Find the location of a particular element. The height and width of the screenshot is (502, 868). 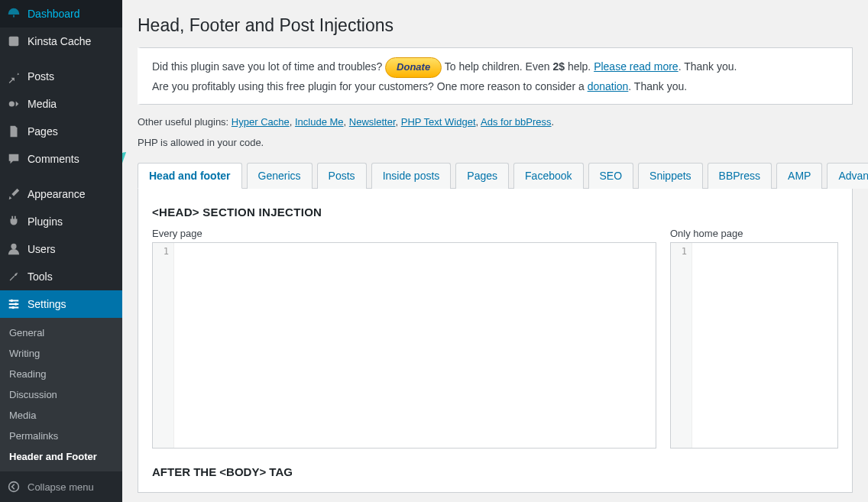

pin-icon is located at coordinates (14, 76).